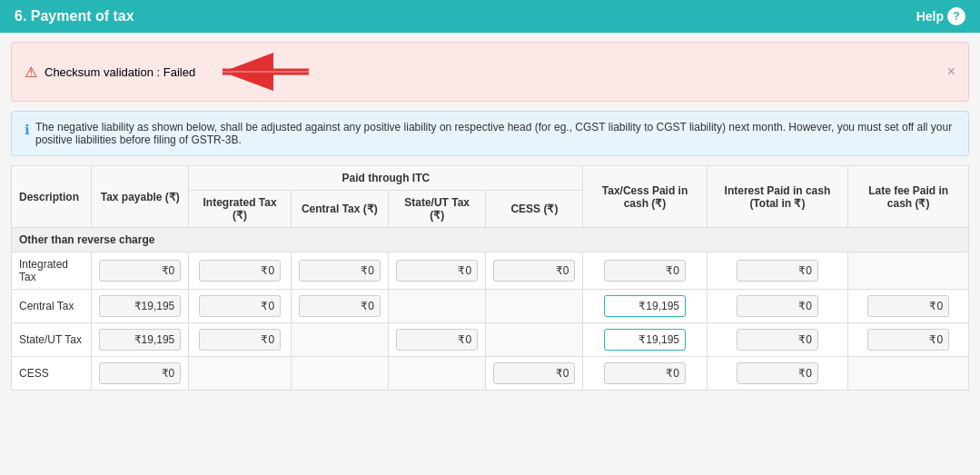  Describe the element at coordinates (340, 209) in the screenshot. I see `col-central-tax: Central Tax (₹)` at that location.